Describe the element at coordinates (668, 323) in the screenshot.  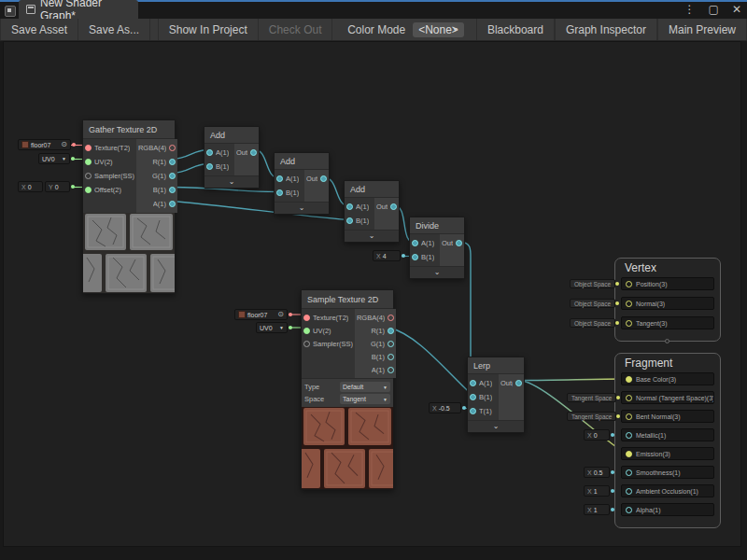
I see `vertex-row-tangent: Tangent(3)` at that location.